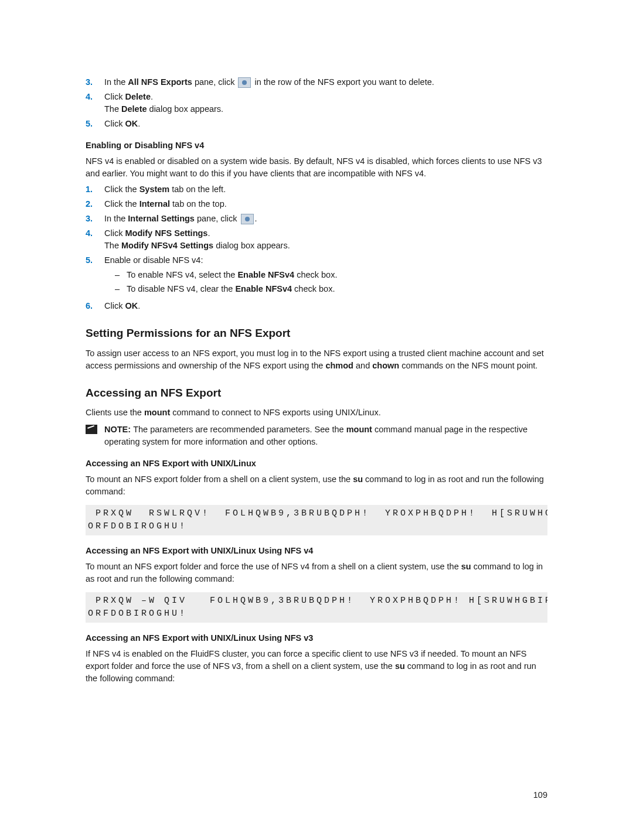  Describe the element at coordinates (316, 204) in the screenshot. I see `list-item: 2. Click the Internal tab on the top.` at that location.